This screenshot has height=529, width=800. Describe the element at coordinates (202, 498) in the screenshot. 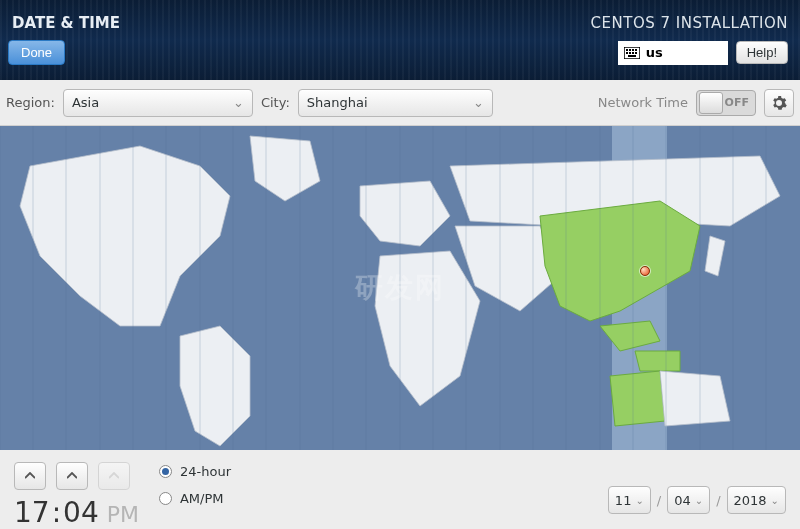

I see `radio-ampm-label: AM/PM` at that location.